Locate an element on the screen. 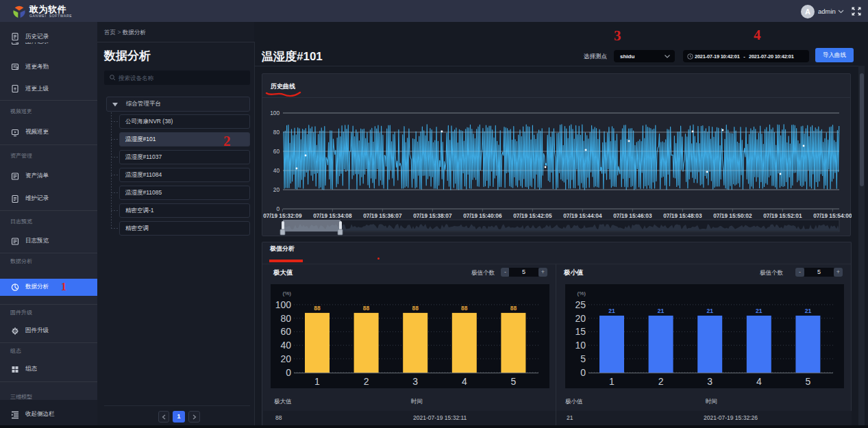 The height and width of the screenshot is (428, 868). svg-text: 07/19 15:34:08 is located at coordinates (333, 216).